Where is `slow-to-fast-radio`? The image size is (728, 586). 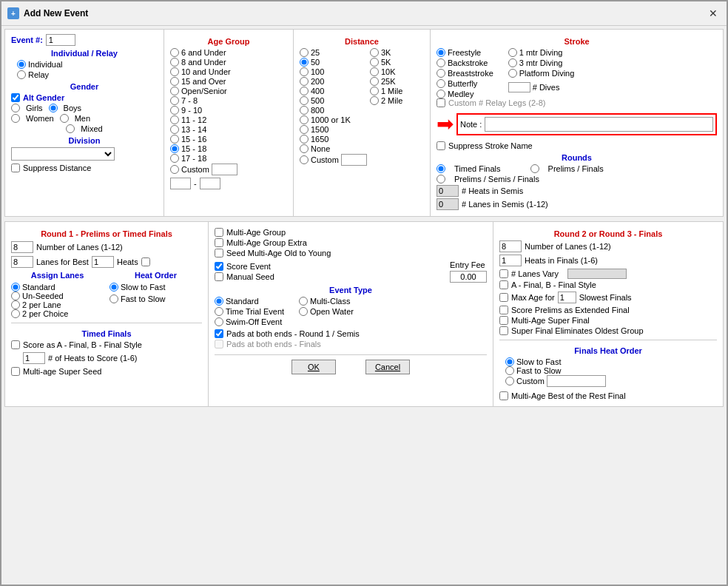 slow-to-fast-radio is located at coordinates (114, 287).